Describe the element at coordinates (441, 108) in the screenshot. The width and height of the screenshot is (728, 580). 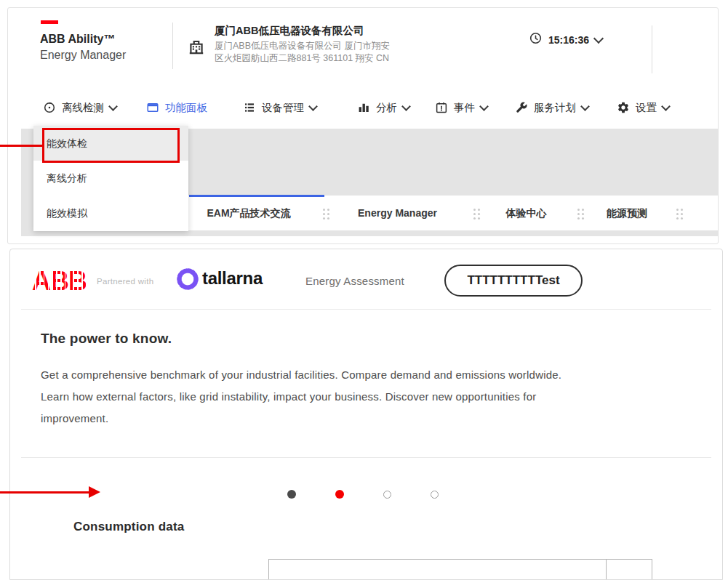
I see `calendar-alert-icon` at that location.